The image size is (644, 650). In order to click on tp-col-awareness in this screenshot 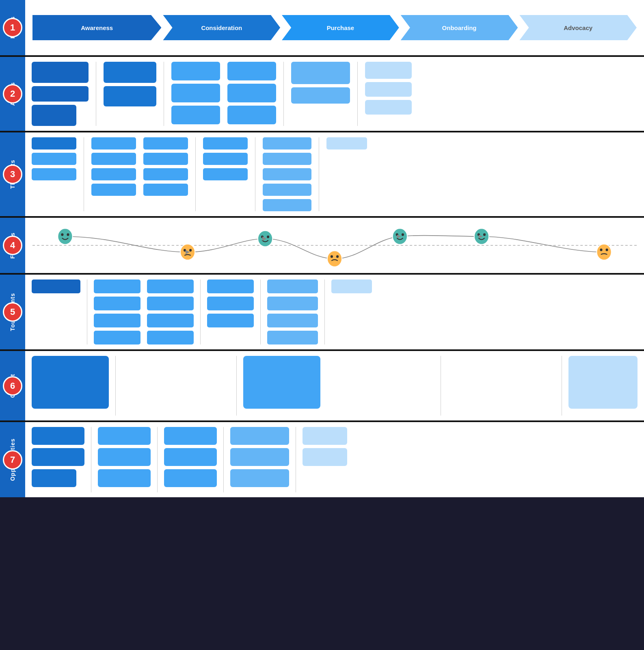, I will do `click(56, 286)`.